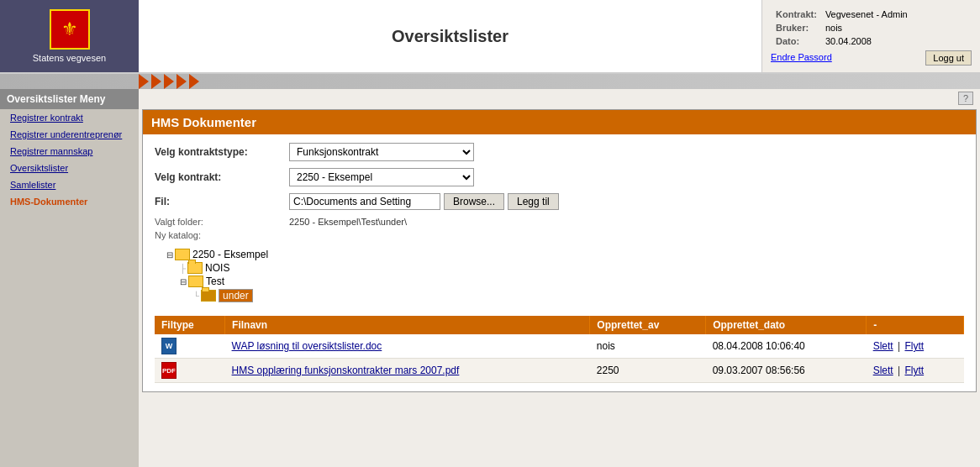  What do you see at coordinates (222, 235) in the screenshot?
I see `ny-katalog-label: Ny katalog:` at bounding box center [222, 235].